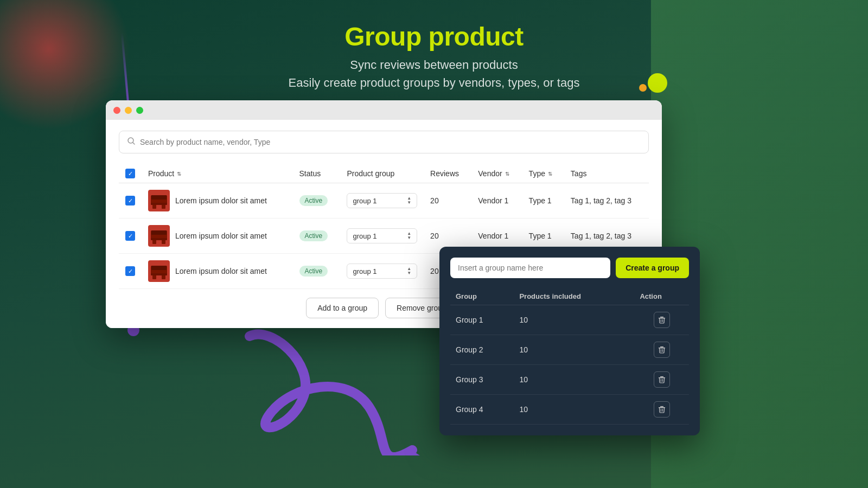  Describe the element at coordinates (130, 271) in the screenshot. I see `row-checkbox-2: ✓` at that location.